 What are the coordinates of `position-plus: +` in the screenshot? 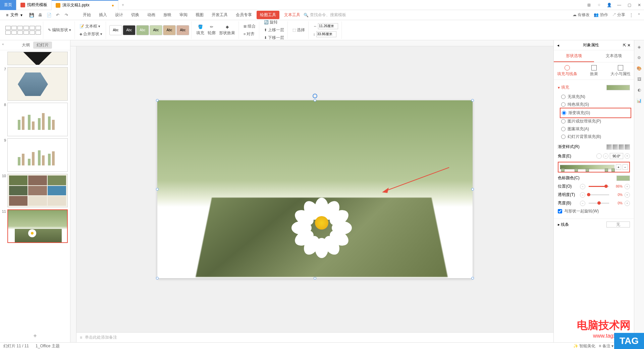 It's located at (627, 187).